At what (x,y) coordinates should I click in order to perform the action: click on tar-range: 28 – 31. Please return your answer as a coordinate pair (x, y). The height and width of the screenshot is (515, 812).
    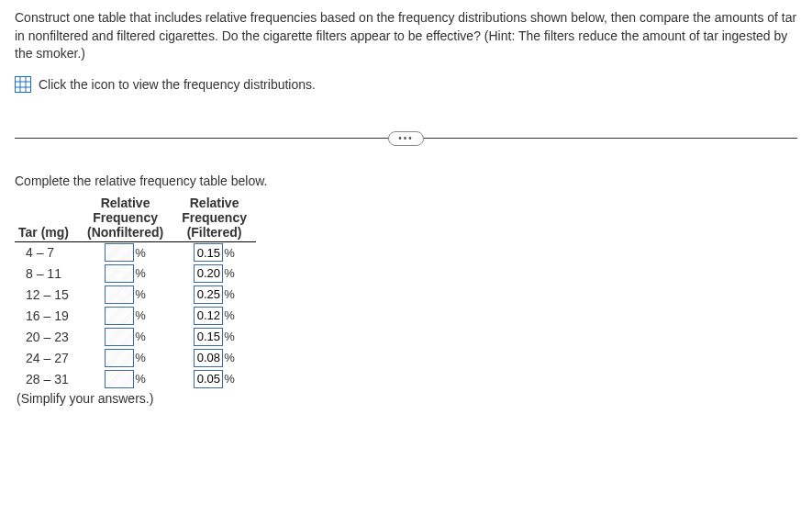
    Looking at the image, I should click on (46, 378).